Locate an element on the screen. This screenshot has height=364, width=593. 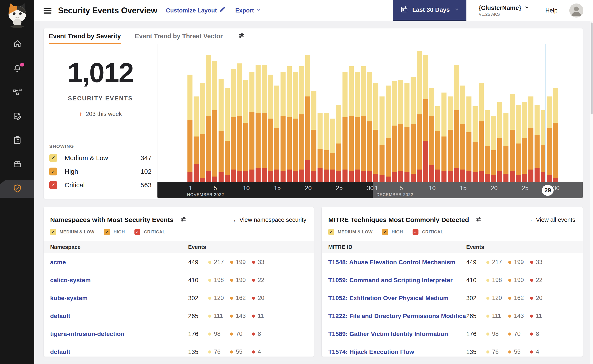
sidebar-item-catalog is located at coordinates (17, 165).